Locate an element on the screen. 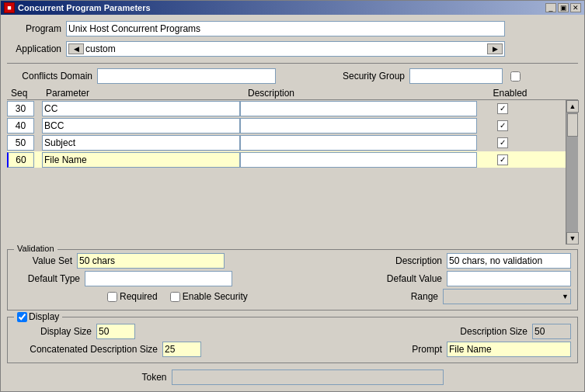  col-header-parameter: Parameter is located at coordinates (143, 93).